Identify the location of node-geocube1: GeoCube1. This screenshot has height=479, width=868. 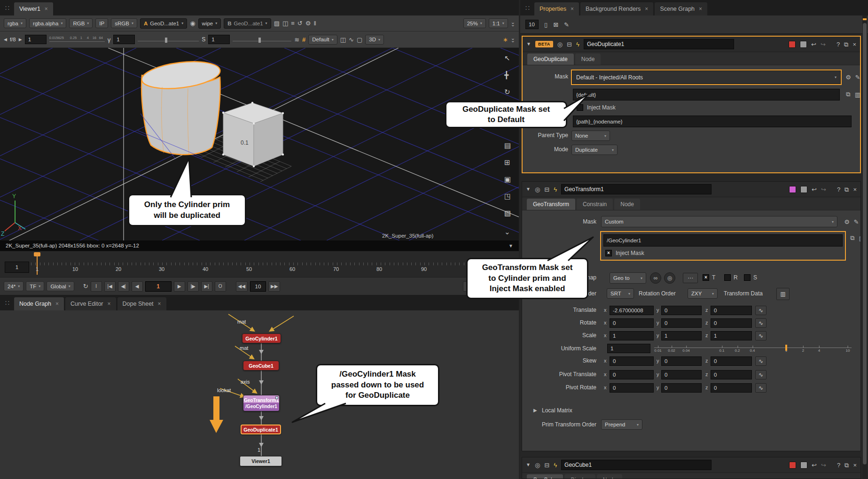
(261, 365).